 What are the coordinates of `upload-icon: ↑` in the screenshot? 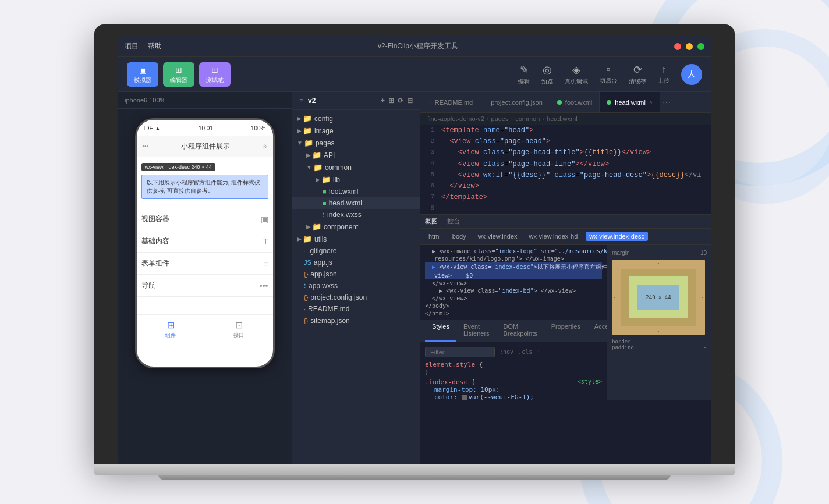 It's located at (664, 70).